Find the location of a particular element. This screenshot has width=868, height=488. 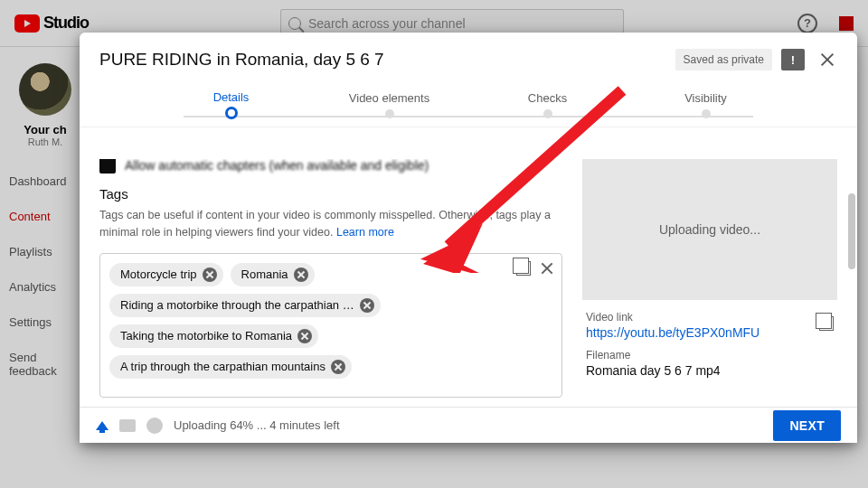

step-details: Details is located at coordinates (231, 105).